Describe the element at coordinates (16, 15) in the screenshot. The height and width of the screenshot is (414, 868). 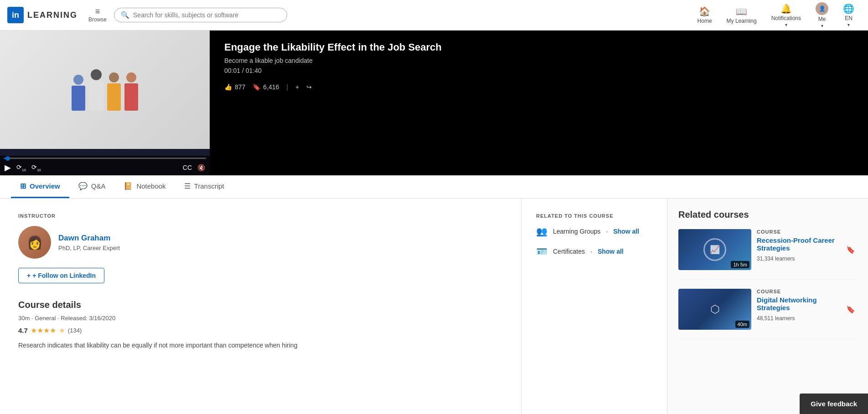
I see `linkedin-logo-icon: in` at that location.